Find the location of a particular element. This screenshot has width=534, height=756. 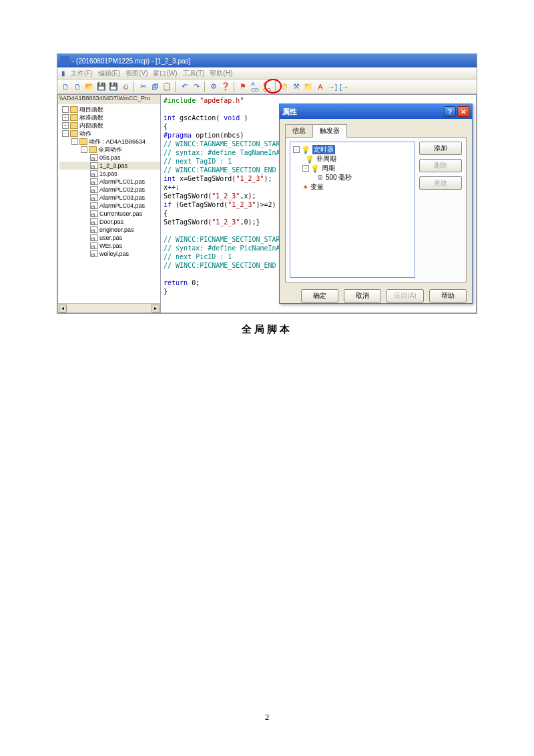

add-button: 添加 is located at coordinates (441, 148).